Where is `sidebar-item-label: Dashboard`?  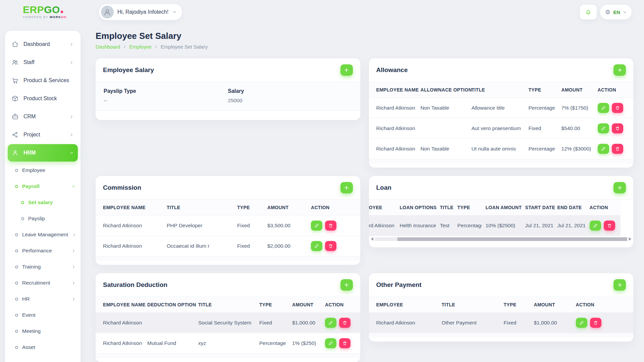 sidebar-item-label: Dashboard is located at coordinates (44, 44).